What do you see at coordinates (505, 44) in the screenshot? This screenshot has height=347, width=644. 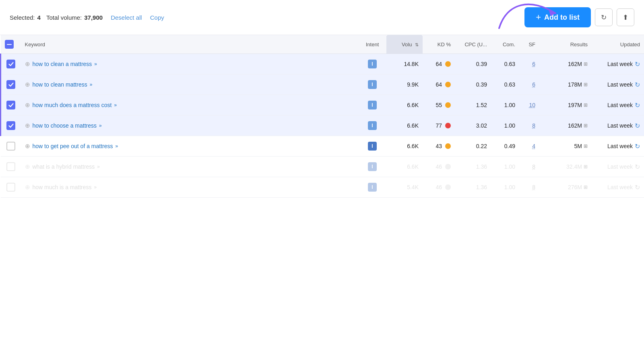 I see `header-com: Com.` at bounding box center [505, 44].